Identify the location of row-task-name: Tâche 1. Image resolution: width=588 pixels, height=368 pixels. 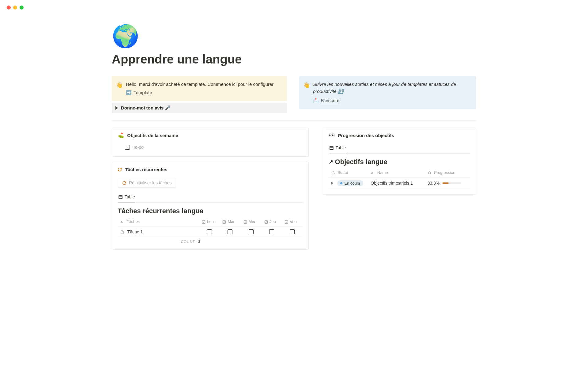
(135, 232).